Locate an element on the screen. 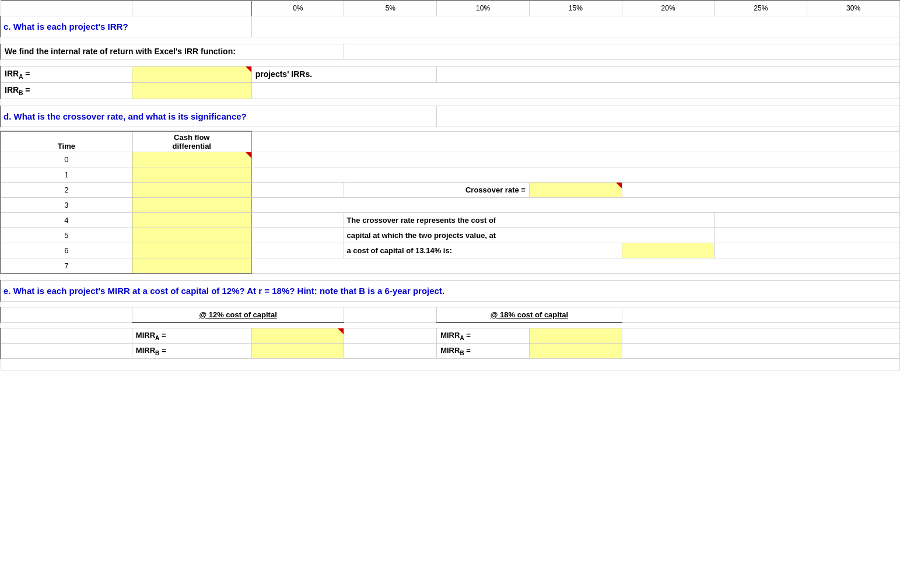 This screenshot has width=900, height=588. mirr-b-12pct-label: MIRRB = is located at coordinates (191, 351).